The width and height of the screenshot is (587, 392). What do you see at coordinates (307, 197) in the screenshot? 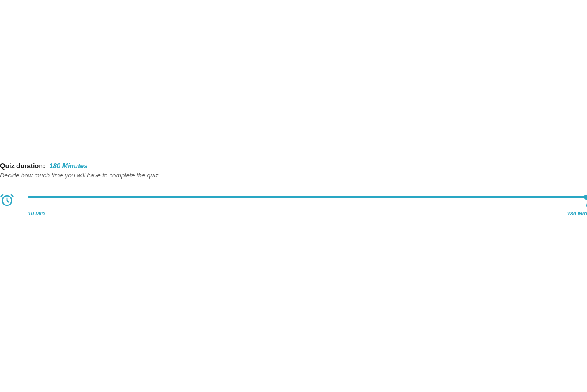
I see `duration-slider` at bounding box center [307, 197].